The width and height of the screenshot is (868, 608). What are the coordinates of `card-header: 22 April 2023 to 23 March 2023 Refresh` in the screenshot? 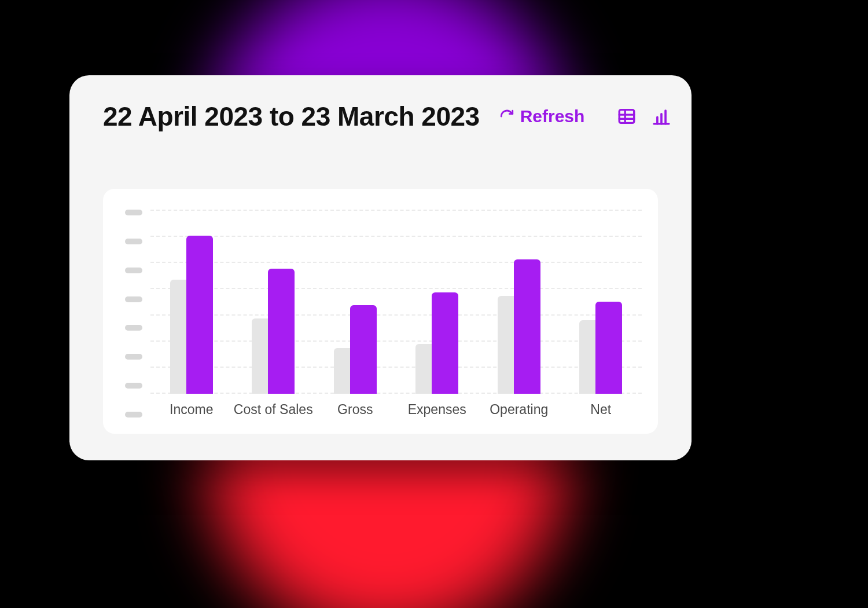 It's located at (381, 104).